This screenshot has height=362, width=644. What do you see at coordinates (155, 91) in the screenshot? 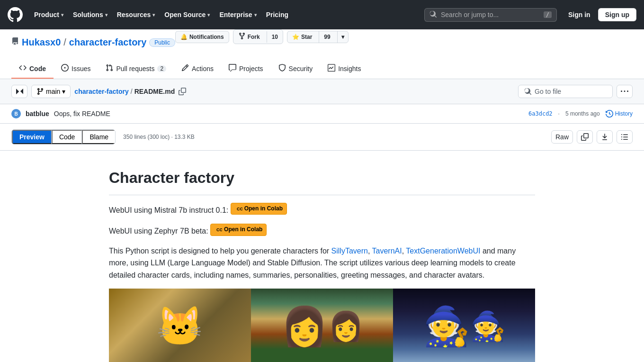
I see `path-file: README.md` at bounding box center [155, 91].